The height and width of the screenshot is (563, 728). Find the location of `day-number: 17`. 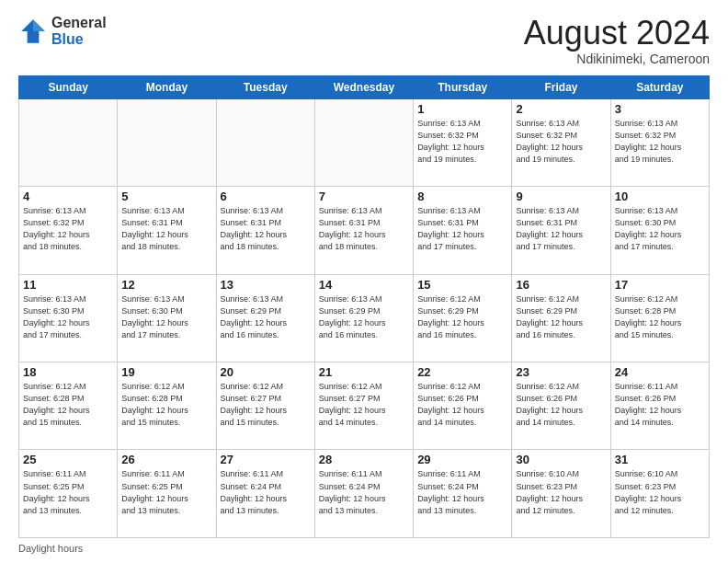

day-number: 17 is located at coordinates (660, 285).